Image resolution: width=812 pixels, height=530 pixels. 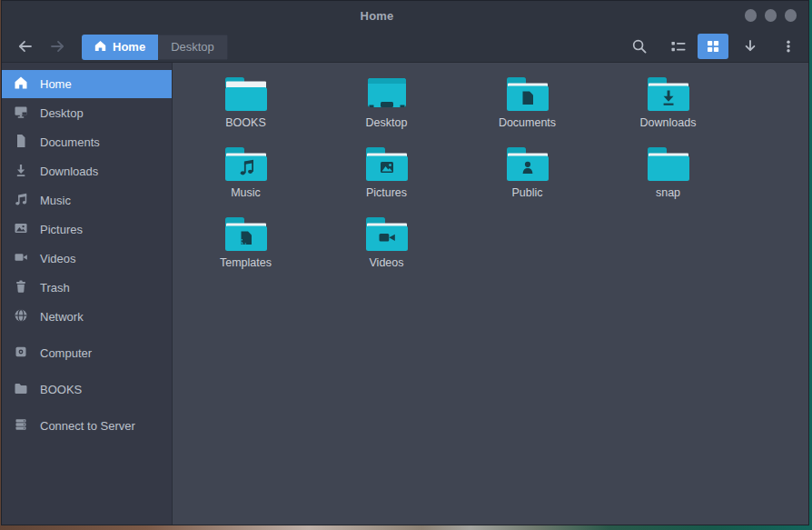 What do you see at coordinates (87, 353) in the screenshot?
I see `sidebar-item-computer: Computer` at bounding box center [87, 353].